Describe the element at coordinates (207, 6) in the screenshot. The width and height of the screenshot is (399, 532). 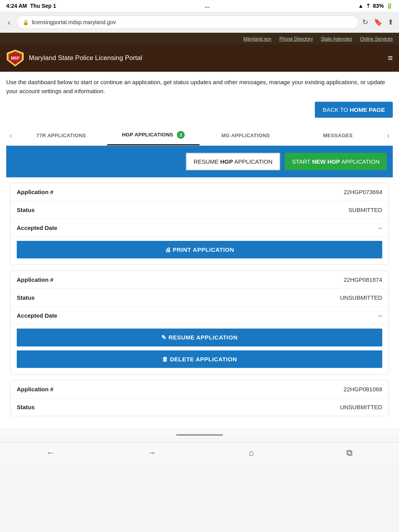
I see `dots-indicator: ...` at that location.